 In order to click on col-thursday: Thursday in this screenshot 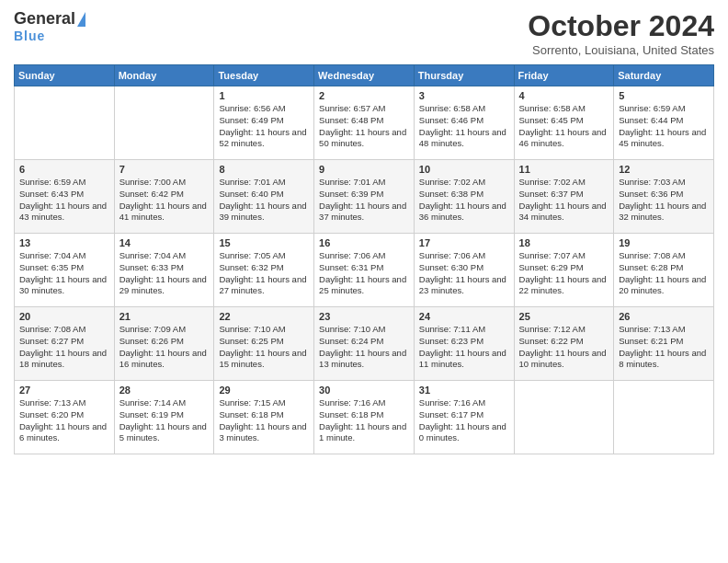, I will do `click(463, 75)`.